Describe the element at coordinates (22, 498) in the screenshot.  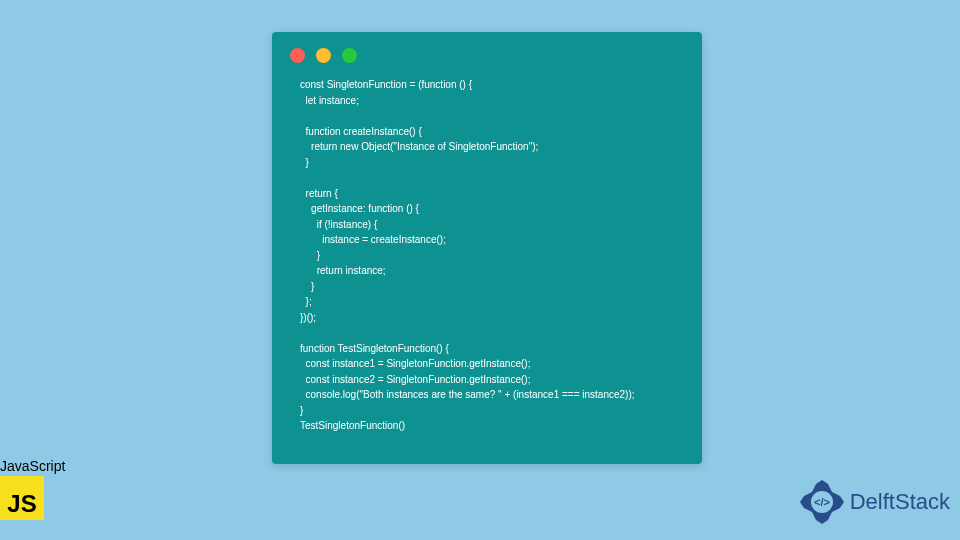
I see `javascript-logo-icon: JS` at that location.